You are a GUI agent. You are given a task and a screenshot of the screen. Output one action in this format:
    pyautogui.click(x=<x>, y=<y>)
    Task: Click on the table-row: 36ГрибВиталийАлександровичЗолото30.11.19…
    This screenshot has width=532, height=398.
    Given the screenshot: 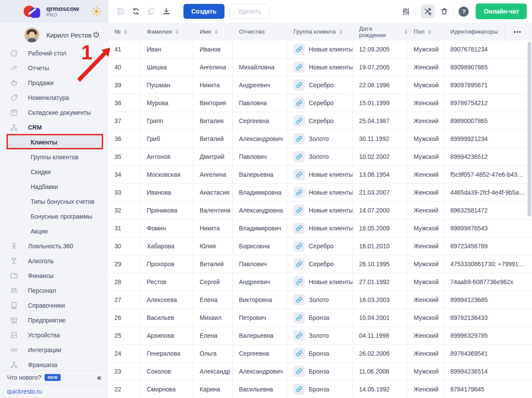 What is the action you would take?
    pyautogui.click(x=320, y=139)
    